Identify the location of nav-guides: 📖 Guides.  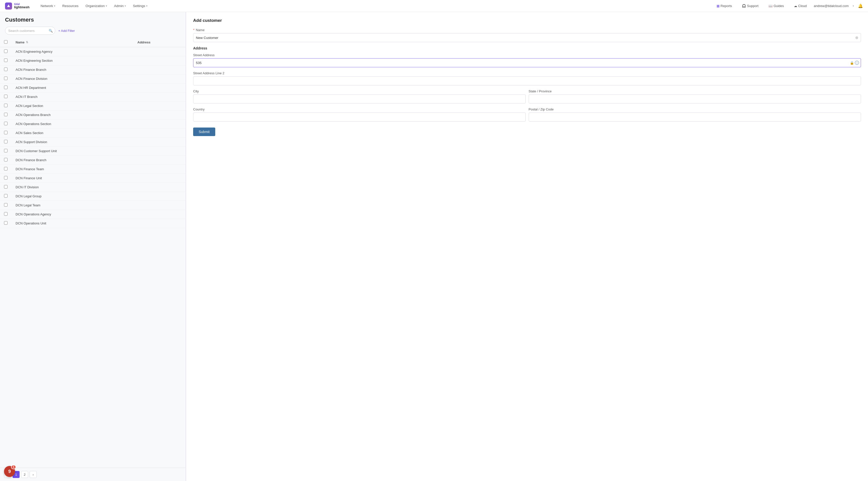
(776, 6).